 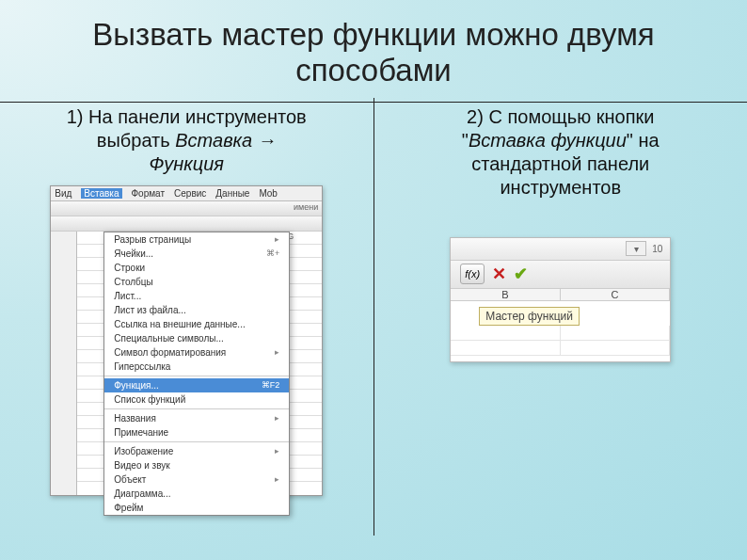 I want to click on menu-item-sheet: Лист..., so click(x=197, y=296).